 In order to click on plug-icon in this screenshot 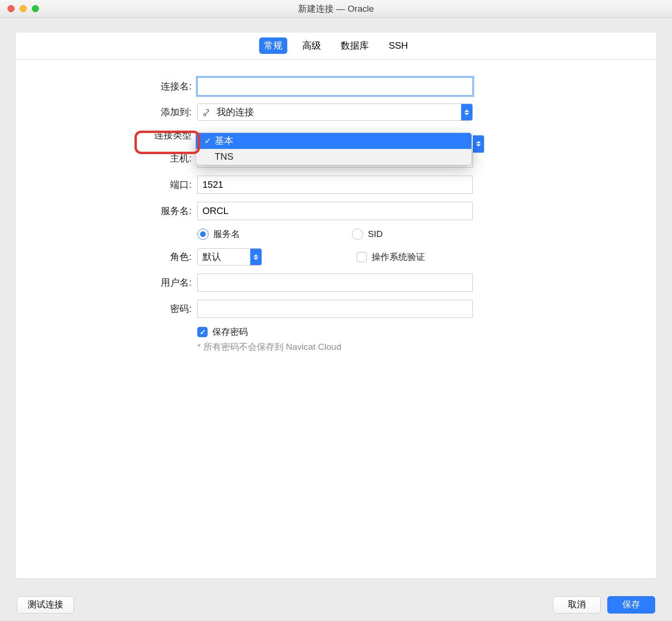, I will do `click(207, 112)`.